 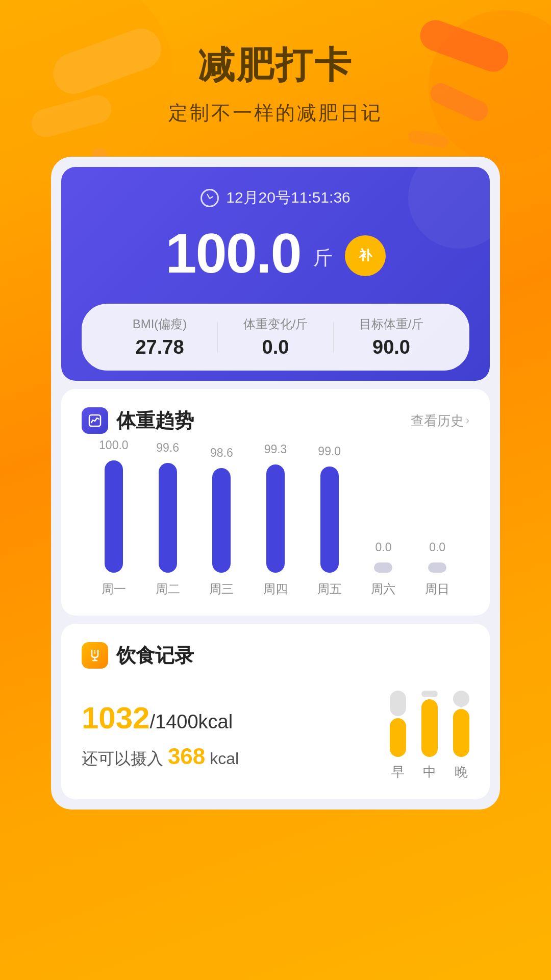 I want to click on bar-chart: 100.0周一99.6周二98.6周三99.3周四99.0周五0.0周六0.0周…, so click(x=276, y=526).